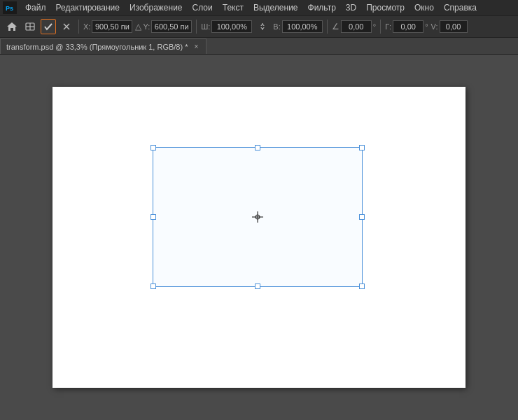 The height and width of the screenshot is (420, 518). What do you see at coordinates (108, 27) in the screenshot?
I see `x-field-group: X:` at bounding box center [108, 27].